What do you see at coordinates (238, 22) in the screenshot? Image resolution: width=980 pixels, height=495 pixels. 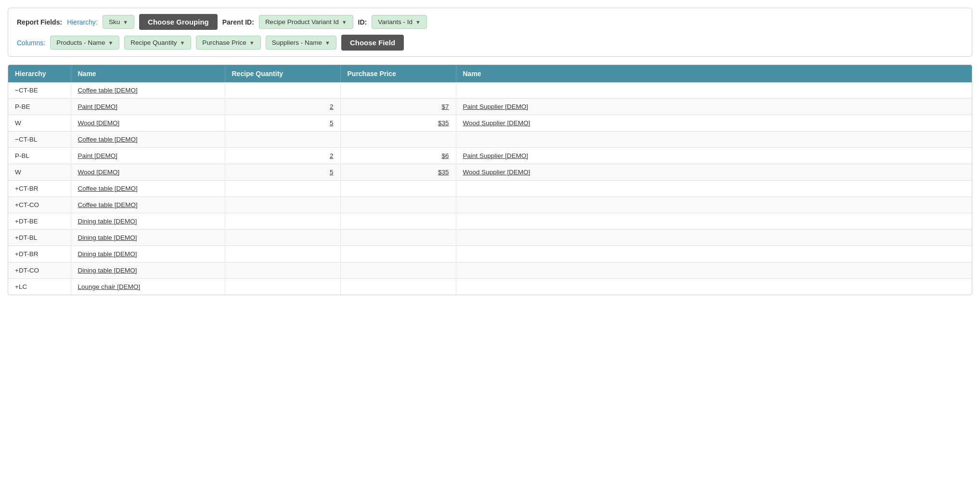 I see `parent-id-label: Parent ID:` at bounding box center [238, 22].